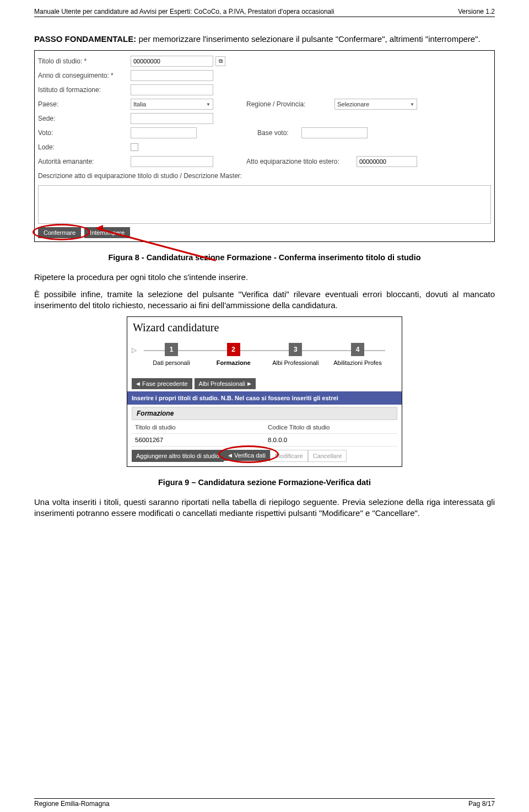 The image size is (529, 812). Describe the element at coordinates (295, 354) in the screenshot. I see `wizard-step-3: 3 Albi Professionali` at that location.